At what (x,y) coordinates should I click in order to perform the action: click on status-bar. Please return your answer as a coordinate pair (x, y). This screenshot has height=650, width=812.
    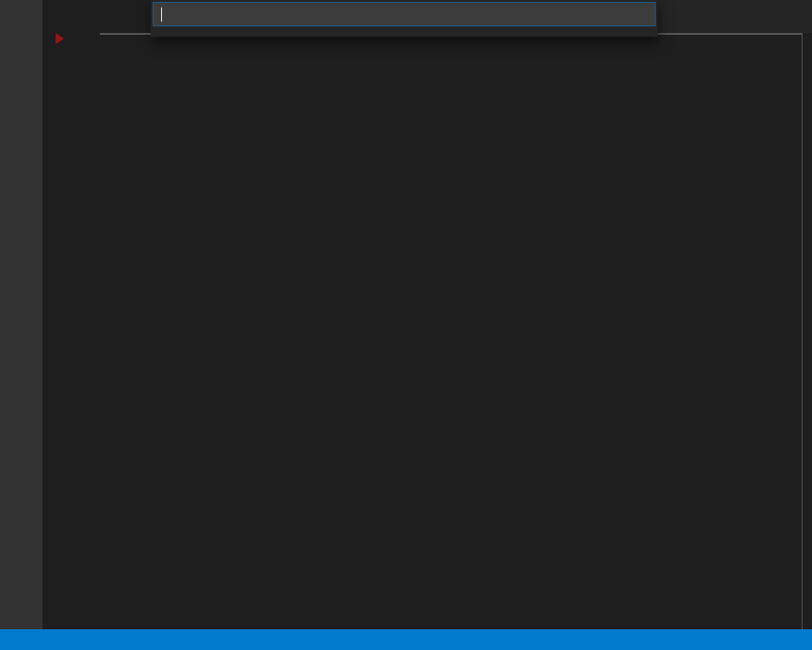
    Looking at the image, I should click on (406, 640).